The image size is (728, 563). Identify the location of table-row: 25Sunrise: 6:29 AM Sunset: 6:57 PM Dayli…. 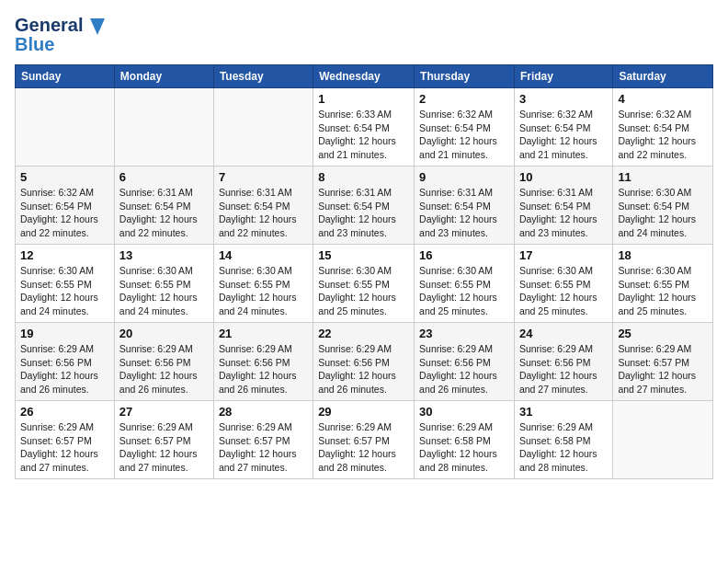
(664, 362).